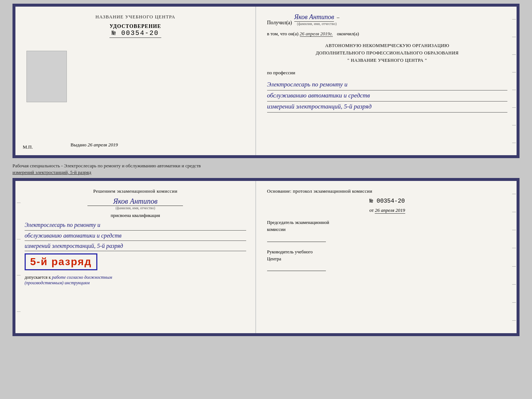  Describe the element at coordinates (135, 280) in the screenshot. I see `dopuskaetsya-block: допускается к работе согласно должностны…` at that location.